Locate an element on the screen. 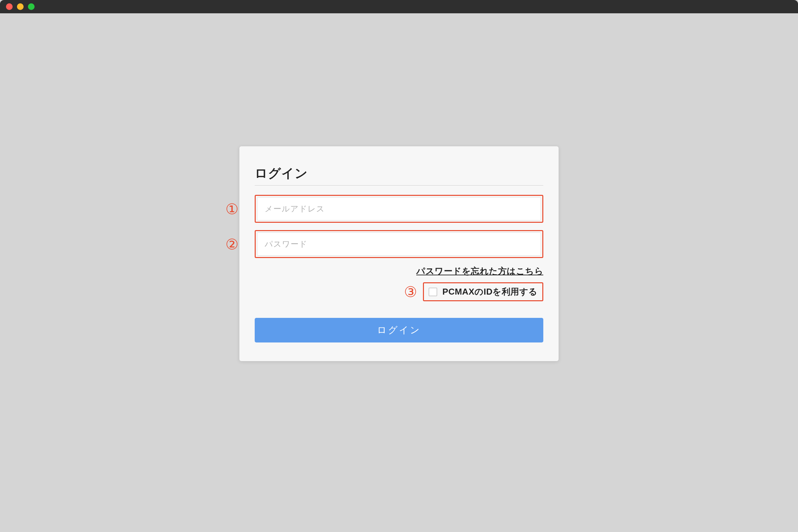 The width and height of the screenshot is (798, 532). password-input is located at coordinates (399, 244).